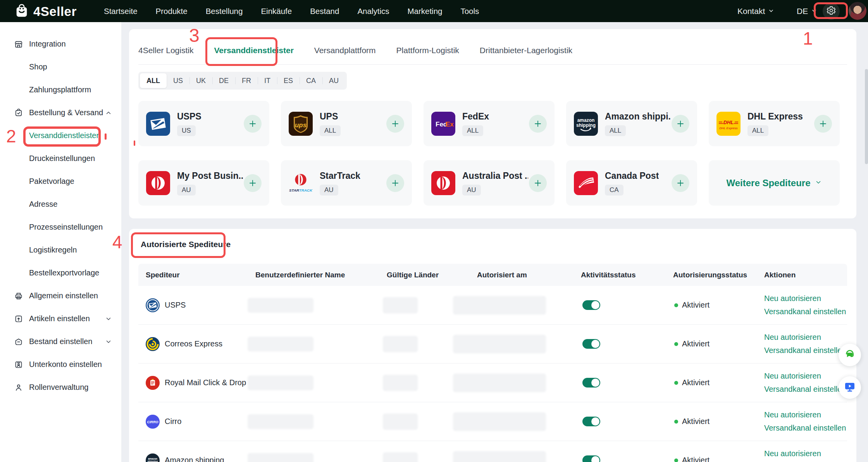  What do you see at coordinates (489, 123) in the screenshot?
I see `carrier-card-fedex: FedExFedExALL` at bounding box center [489, 123].